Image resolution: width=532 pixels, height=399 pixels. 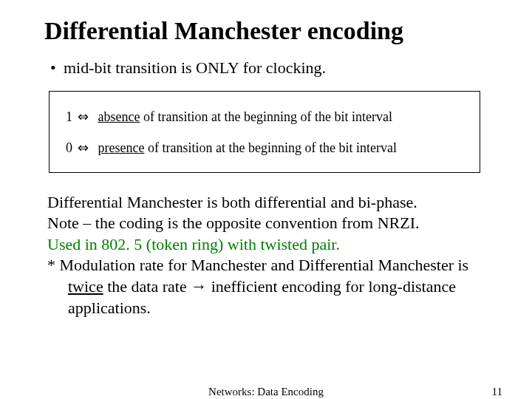 What do you see at coordinates (120, 117) in the screenshot?
I see `rule1-keyword: absence` at bounding box center [120, 117].